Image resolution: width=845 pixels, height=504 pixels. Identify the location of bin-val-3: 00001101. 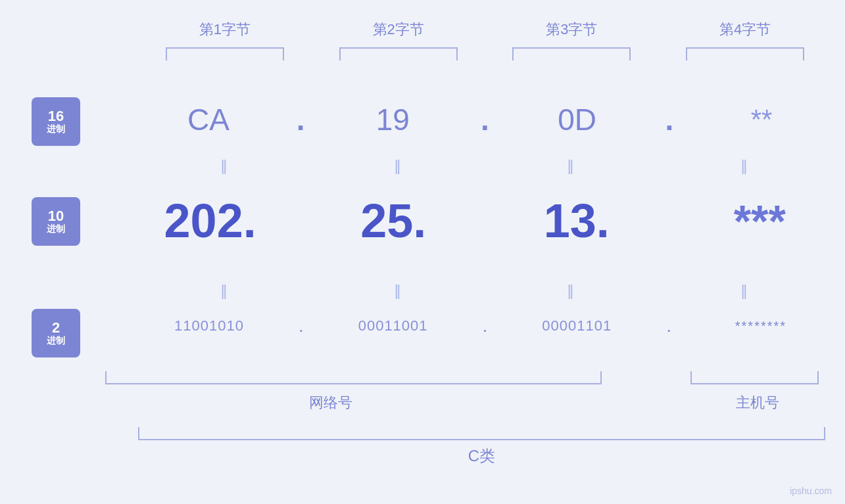
(577, 326).